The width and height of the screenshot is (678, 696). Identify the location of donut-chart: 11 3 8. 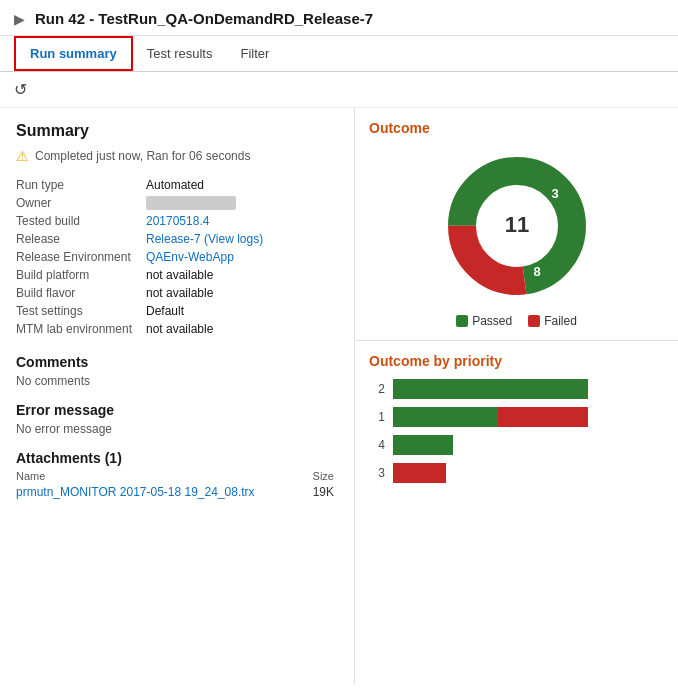
(517, 226).